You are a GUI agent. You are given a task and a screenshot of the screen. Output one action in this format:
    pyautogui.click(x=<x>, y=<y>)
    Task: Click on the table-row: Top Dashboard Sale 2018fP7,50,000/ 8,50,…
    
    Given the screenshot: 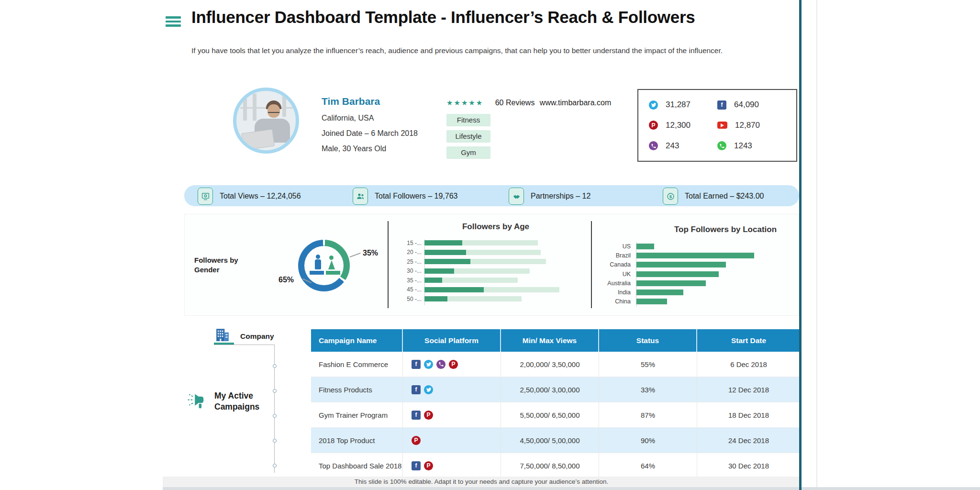 What is the action you would take?
    pyautogui.click(x=556, y=466)
    